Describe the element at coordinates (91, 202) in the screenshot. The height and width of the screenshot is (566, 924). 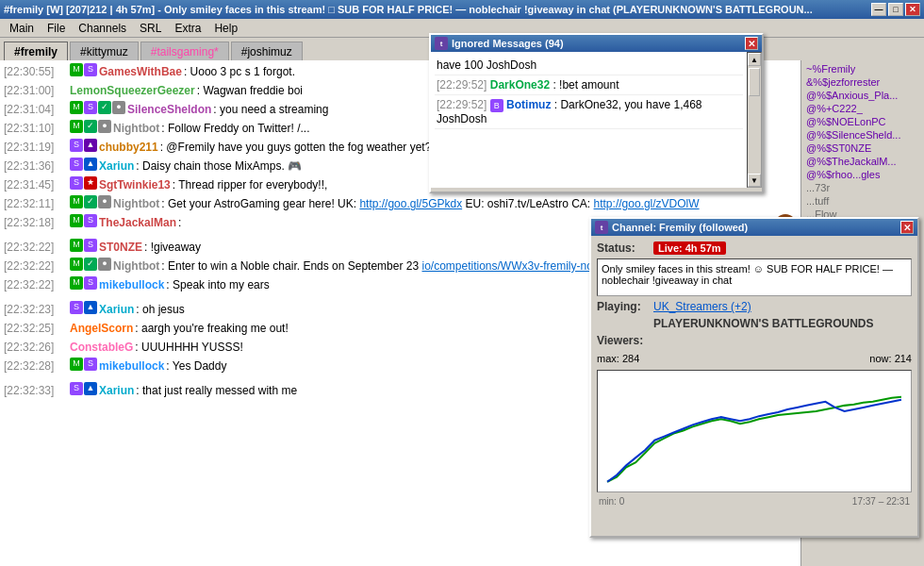
I see `verified-icon: ✓` at that location.